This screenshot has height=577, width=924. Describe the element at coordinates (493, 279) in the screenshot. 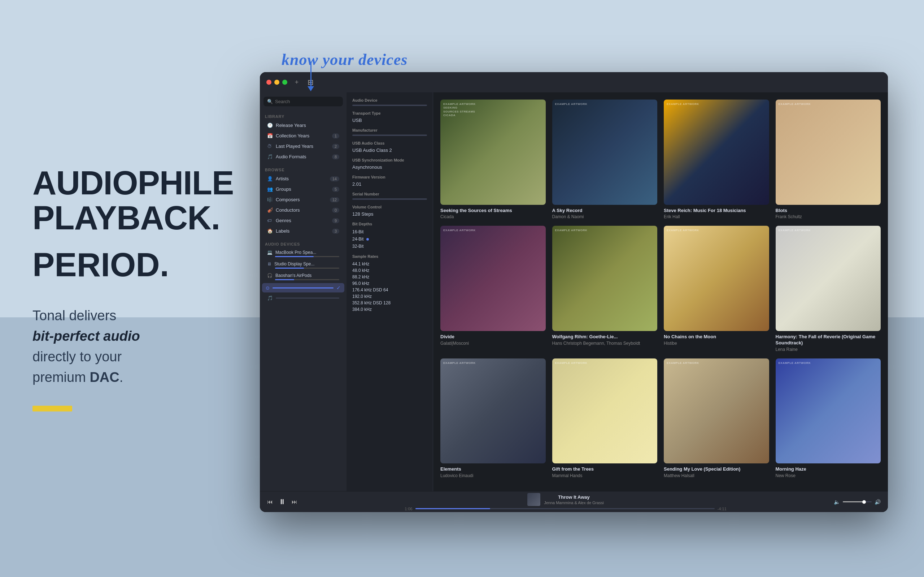

I see `album-art-4: EXAMPLE ARTWORK` at that location.